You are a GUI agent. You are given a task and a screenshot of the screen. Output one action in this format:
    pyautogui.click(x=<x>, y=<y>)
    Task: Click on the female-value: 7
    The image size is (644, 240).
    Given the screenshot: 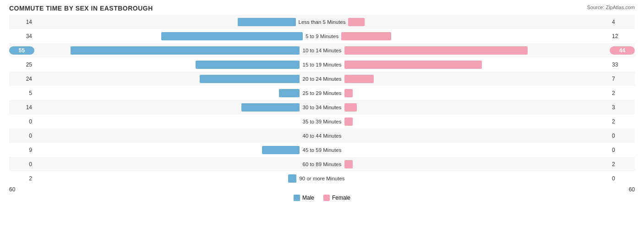 What is the action you would take?
    pyautogui.click(x=622, y=79)
    